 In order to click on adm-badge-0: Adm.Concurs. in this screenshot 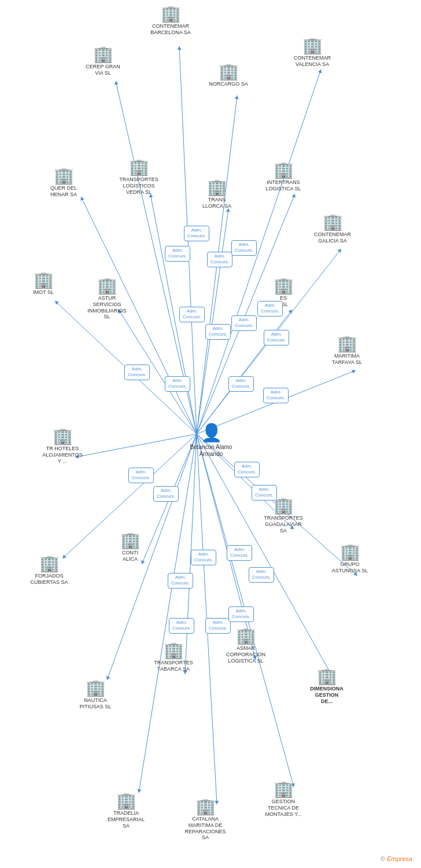, I will do `click(197, 234)`.